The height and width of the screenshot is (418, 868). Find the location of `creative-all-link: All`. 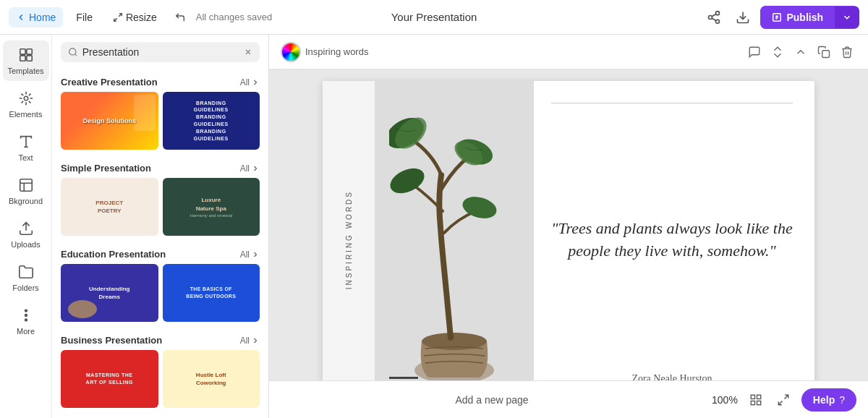

creative-all-link: All is located at coordinates (250, 82).